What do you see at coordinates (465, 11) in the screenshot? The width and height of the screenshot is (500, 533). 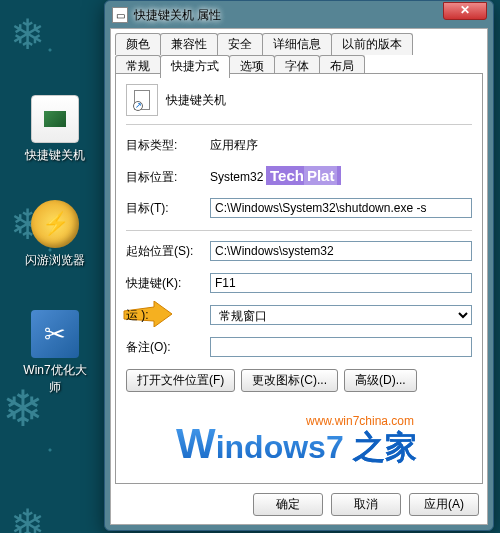 I see `close-button: ✕` at bounding box center [465, 11].